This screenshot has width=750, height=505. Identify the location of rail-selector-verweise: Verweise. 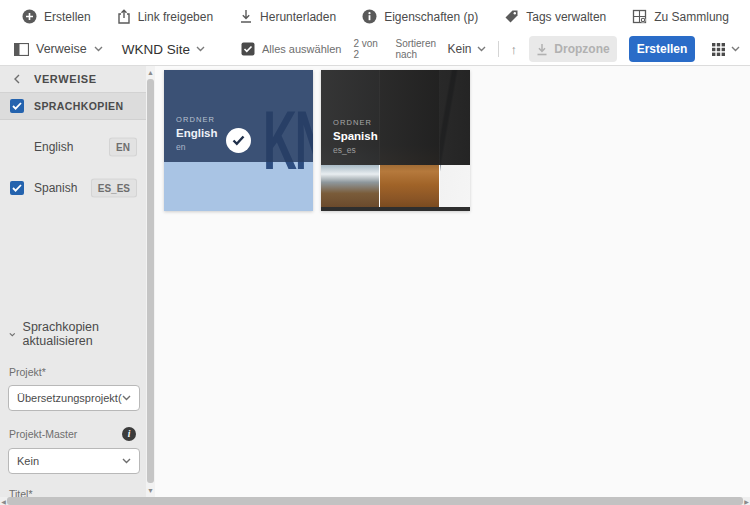
(58, 49).